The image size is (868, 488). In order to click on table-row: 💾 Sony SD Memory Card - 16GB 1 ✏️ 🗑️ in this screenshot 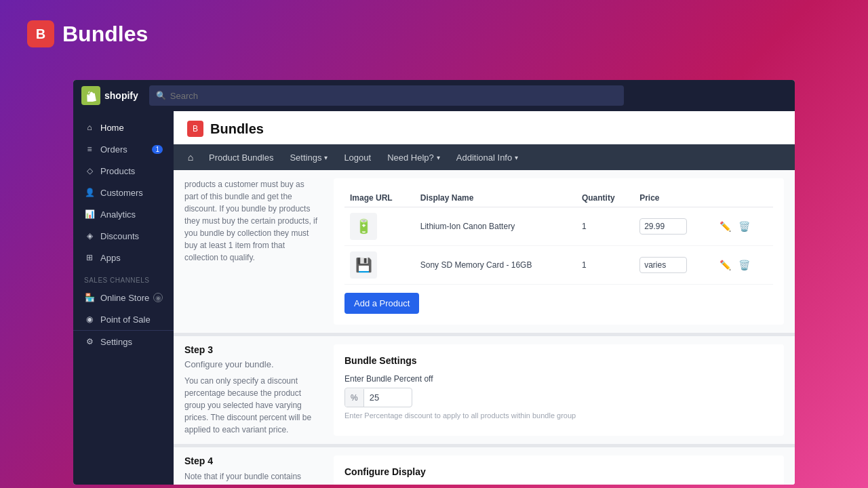, I will do `click(559, 266)`.